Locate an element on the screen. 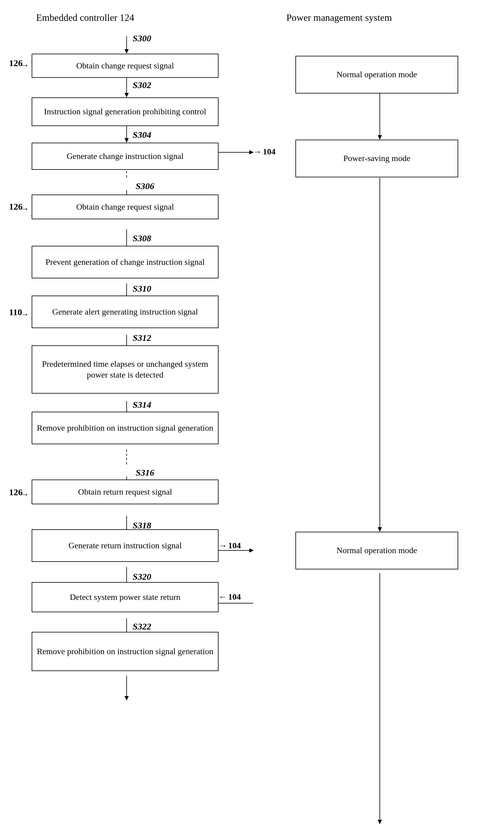 The width and height of the screenshot is (504, 830). header-right: Power management system is located at coordinates (339, 18).